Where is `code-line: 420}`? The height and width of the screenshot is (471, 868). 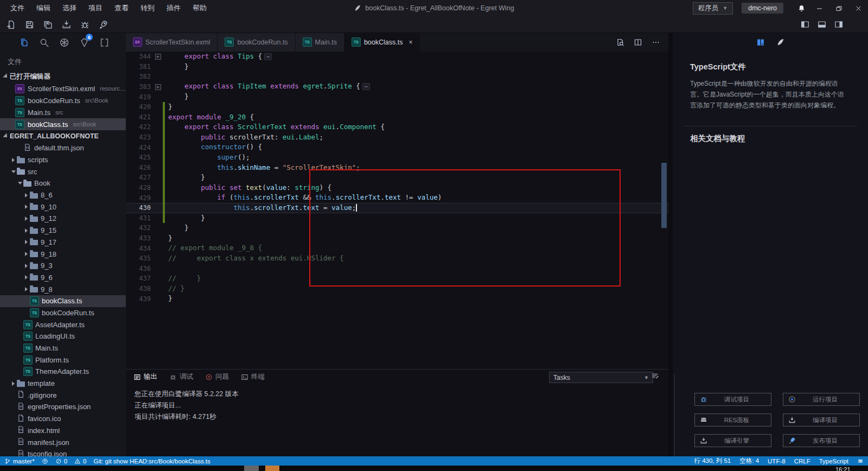
code-line: 420} is located at coordinates (397, 107).